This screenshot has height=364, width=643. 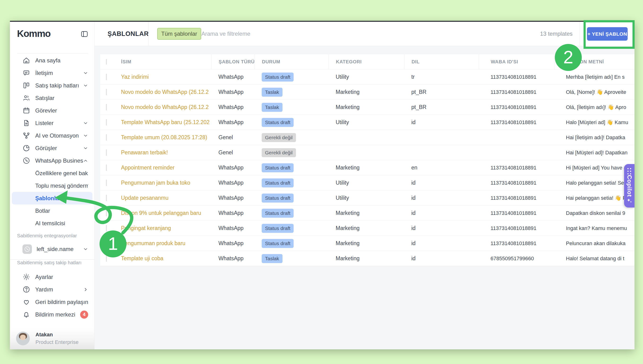 I want to click on template-language: en, so click(x=442, y=168).